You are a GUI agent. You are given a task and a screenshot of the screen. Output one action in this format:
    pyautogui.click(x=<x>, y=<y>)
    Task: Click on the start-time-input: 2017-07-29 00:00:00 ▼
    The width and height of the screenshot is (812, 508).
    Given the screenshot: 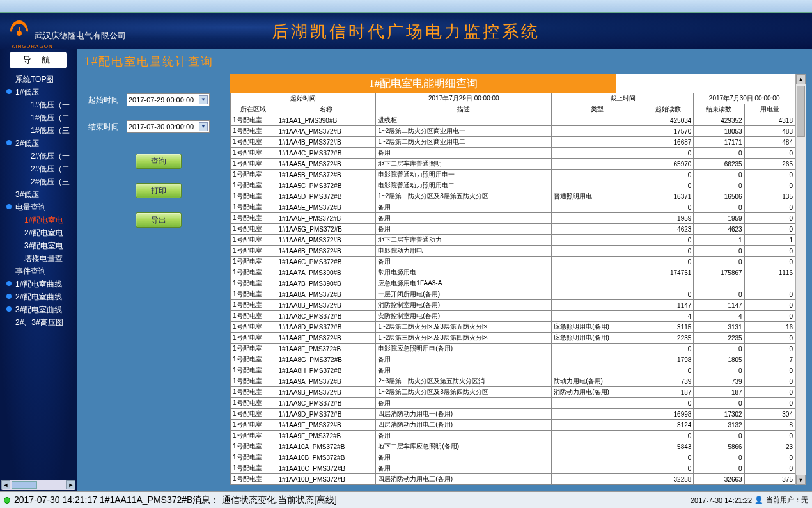 What is the action you would take?
    pyautogui.click(x=168, y=100)
    